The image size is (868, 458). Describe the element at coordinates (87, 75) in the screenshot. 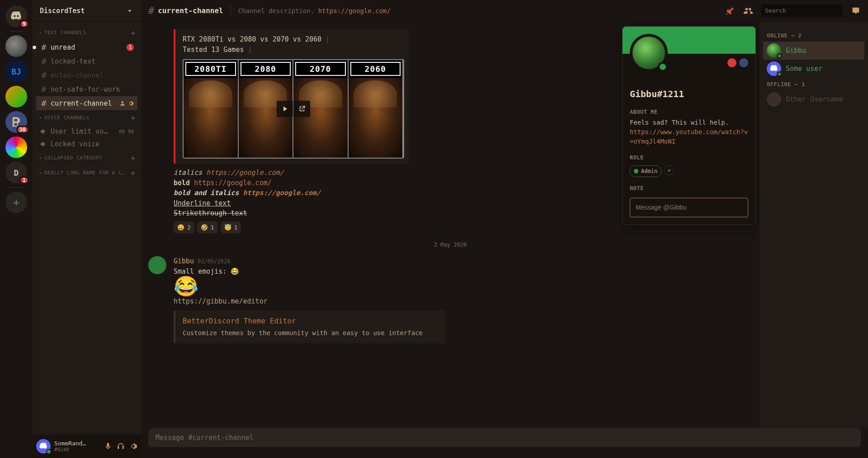

I see `channel-item: #muted-channel` at that location.